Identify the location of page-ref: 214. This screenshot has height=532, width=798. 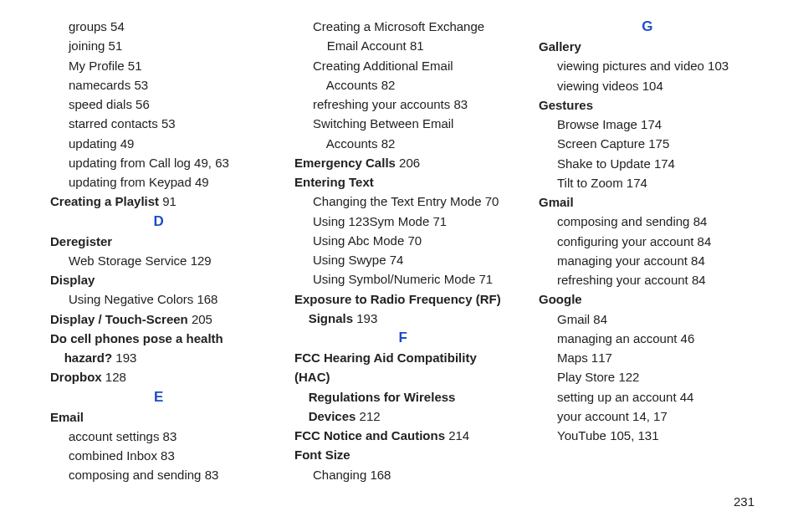
(458, 435).